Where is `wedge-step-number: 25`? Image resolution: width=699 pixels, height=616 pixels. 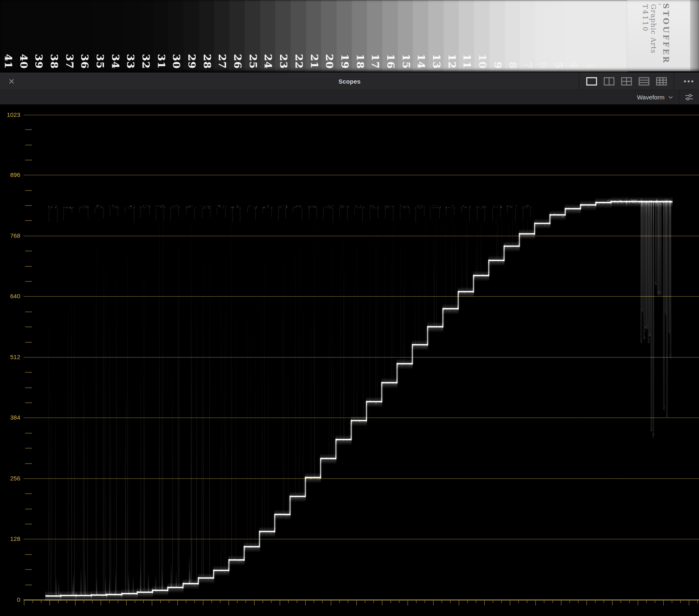
wedge-step-number: 25 is located at coordinates (253, 62).